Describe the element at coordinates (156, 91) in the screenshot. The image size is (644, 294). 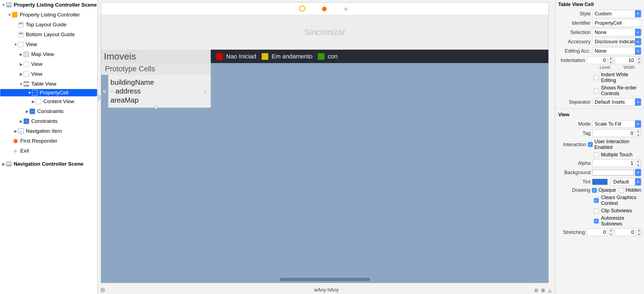
I see `prototype-cell: U buildingName ⌖address areaMap ›` at that location.